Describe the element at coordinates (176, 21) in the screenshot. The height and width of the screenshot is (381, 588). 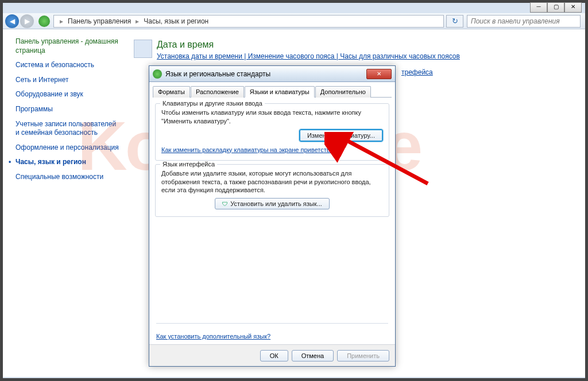
I see `breadcrumb-current: Часы, язык и регион` at that location.